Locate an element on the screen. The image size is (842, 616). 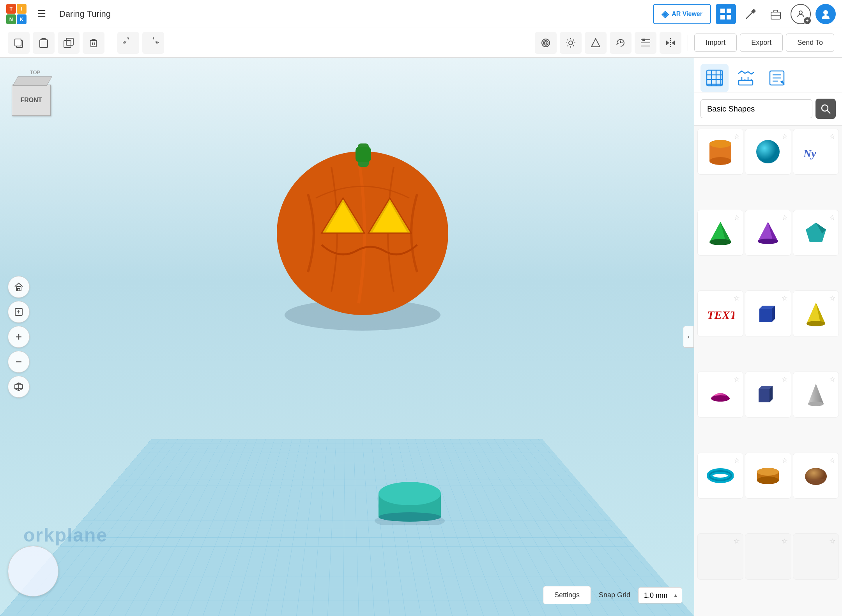
menu-button: ☰ is located at coordinates (41, 14).